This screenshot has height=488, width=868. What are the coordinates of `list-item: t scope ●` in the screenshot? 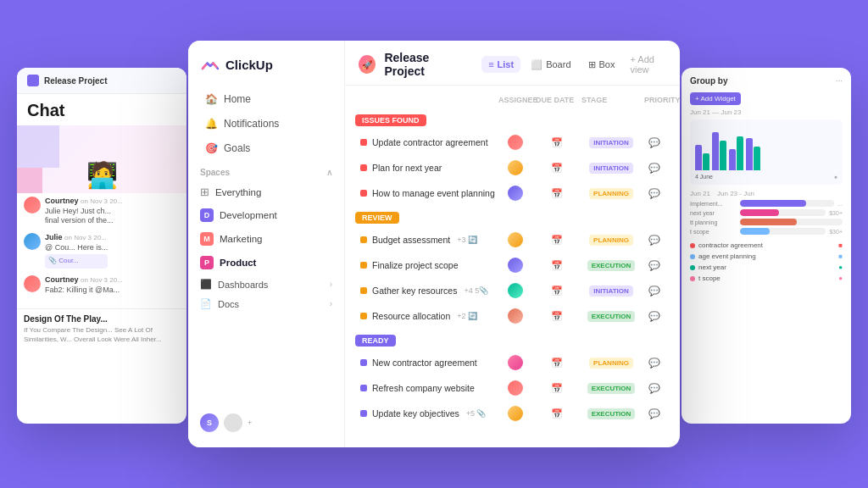 It's located at (766, 278).